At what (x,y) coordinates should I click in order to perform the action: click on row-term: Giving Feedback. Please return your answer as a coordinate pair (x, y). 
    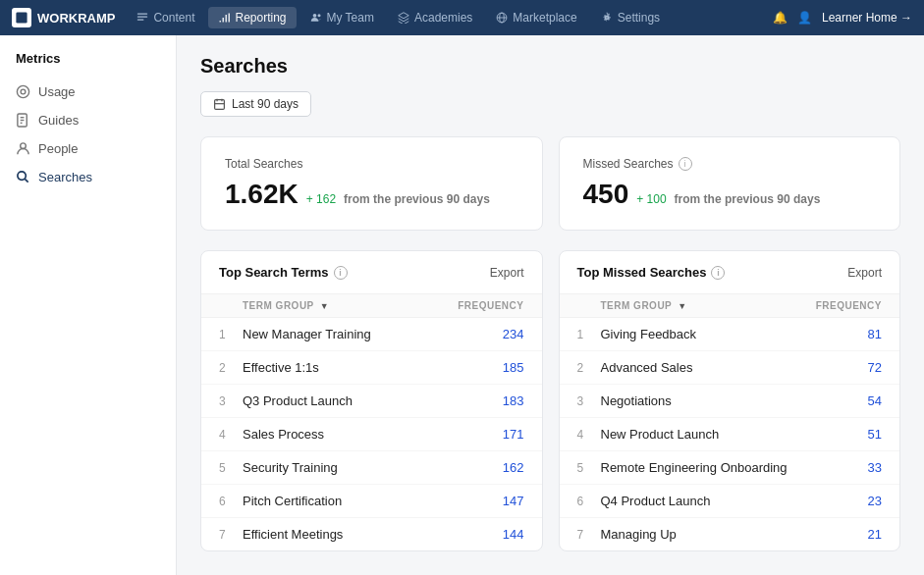
    Looking at the image, I should click on (734, 334).